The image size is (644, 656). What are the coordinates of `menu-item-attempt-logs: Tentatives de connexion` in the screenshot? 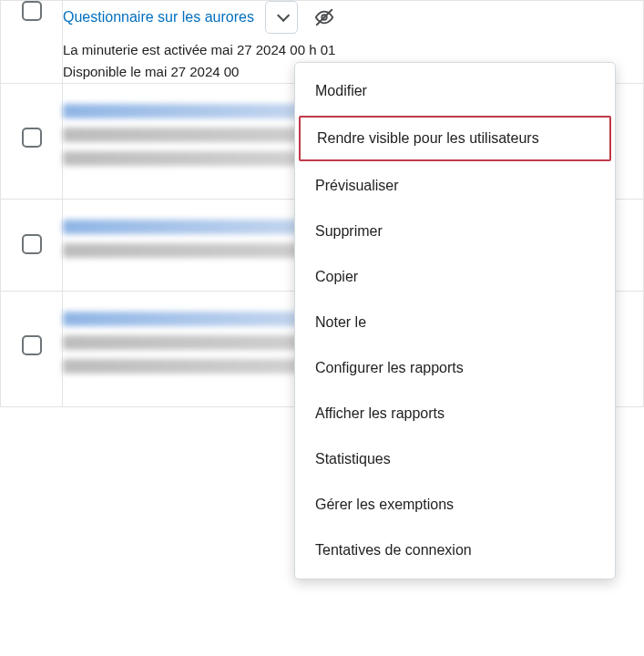 It's located at (455, 550).